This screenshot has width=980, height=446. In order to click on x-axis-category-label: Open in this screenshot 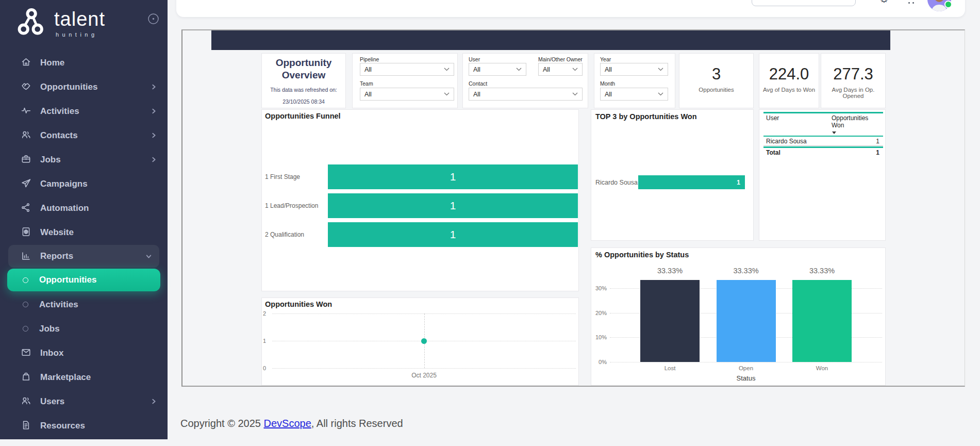, I will do `click(746, 368)`.